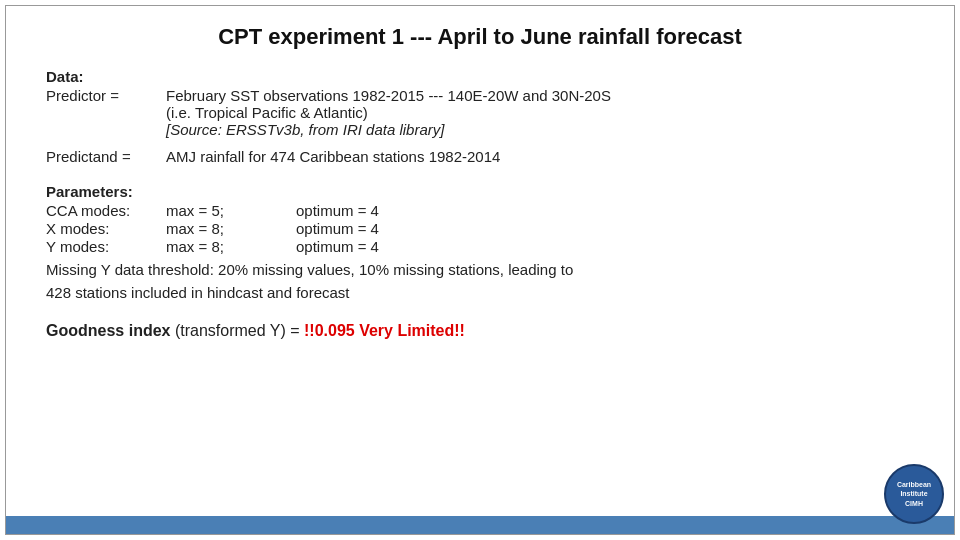 Image resolution: width=960 pixels, height=540 pixels. I want to click on param-row-cca: CCA modes: max = 5; optimum = 4, so click(480, 210).